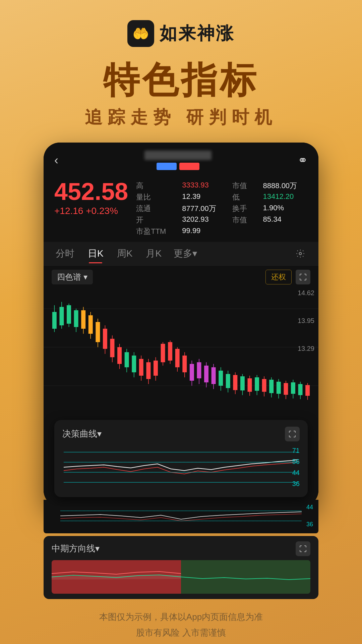 The height and width of the screenshot is (644, 362). I want to click on disclaimer-line2: 股市有风险 入市需谨慎, so click(181, 633).